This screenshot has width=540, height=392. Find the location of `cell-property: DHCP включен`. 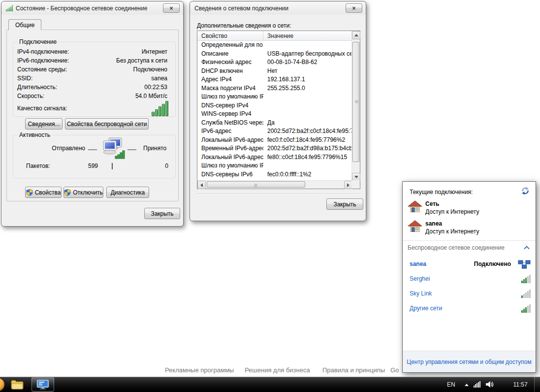

cell-property: DHCP включен is located at coordinates (230, 71).